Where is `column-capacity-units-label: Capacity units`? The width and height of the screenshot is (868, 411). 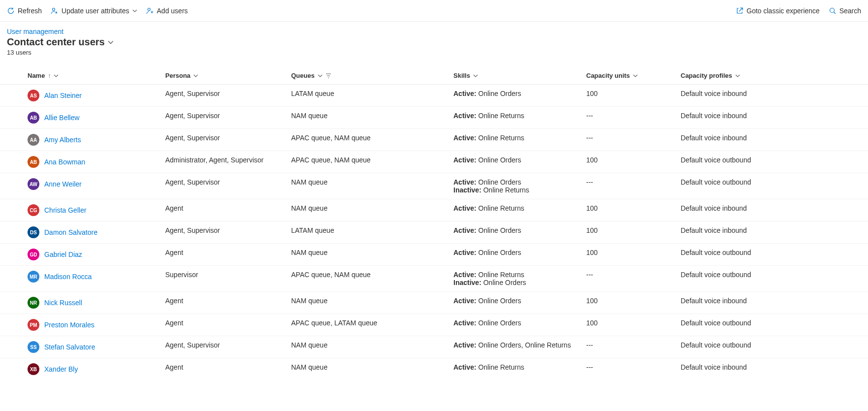
column-capacity-units-label: Capacity units is located at coordinates (608, 76).